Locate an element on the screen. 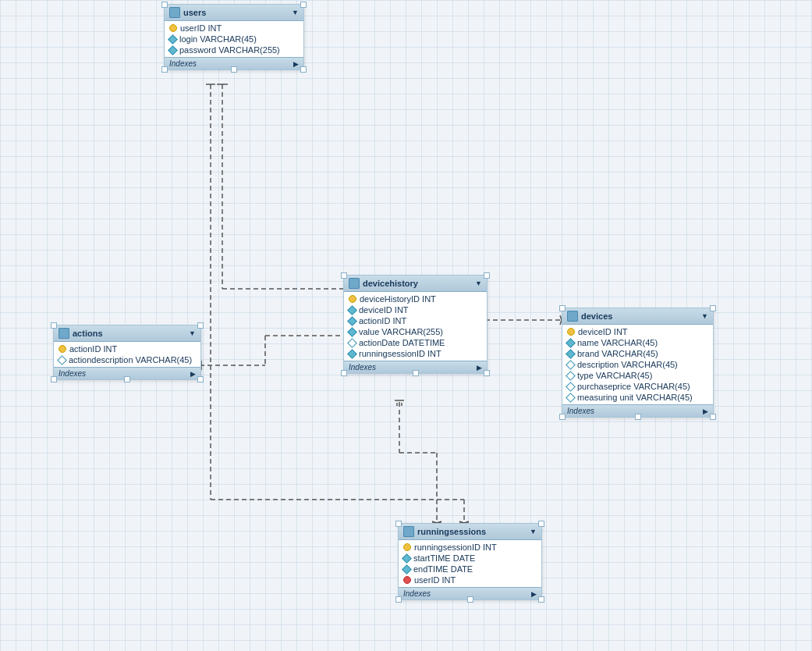 The width and height of the screenshot is (812, 651). table-row: password VARCHAR(255) is located at coordinates (234, 50).